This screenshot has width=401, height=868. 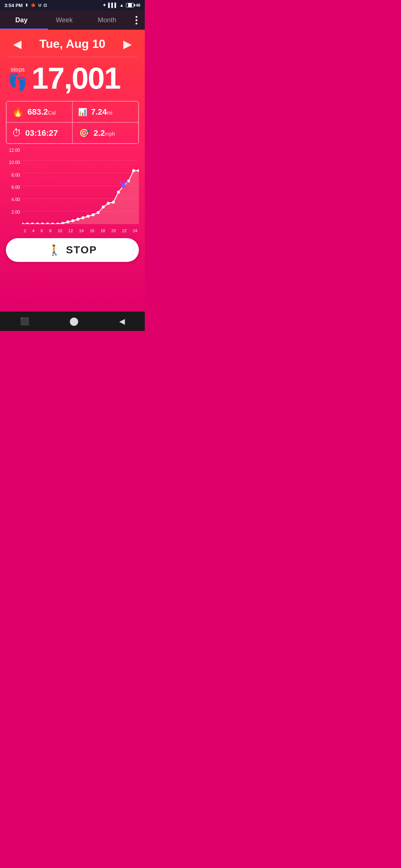 I want to click on flame-icon: 🔥, so click(x=18, y=112).